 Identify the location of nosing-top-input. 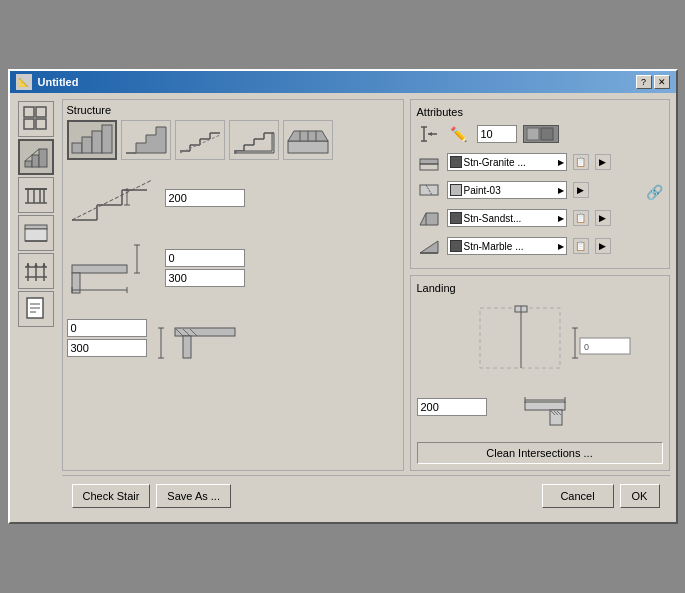
(107, 328).